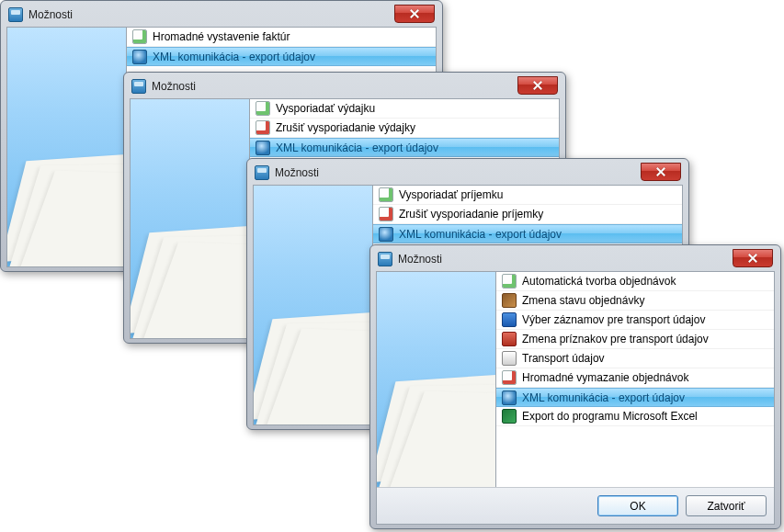 The height and width of the screenshot is (532, 784). I want to click on list-item-label: Zrušiť vysporiadanie príjemky, so click(471, 214).